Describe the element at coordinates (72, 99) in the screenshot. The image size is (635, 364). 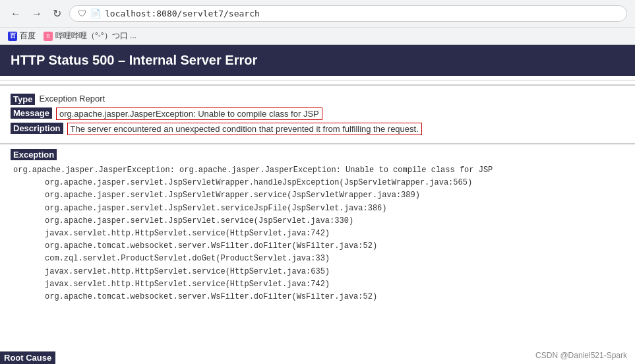
I see `type-value: Exception Report` at that location.